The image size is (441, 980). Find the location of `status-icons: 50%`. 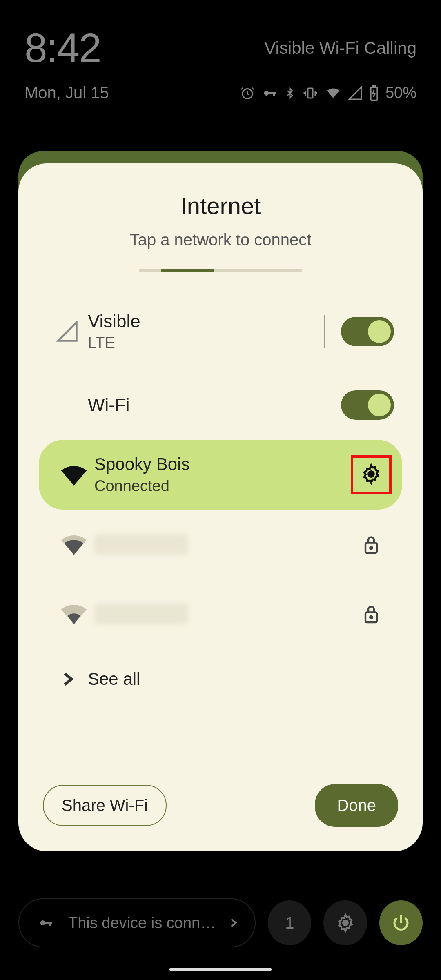

status-icons: 50% is located at coordinates (328, 93).